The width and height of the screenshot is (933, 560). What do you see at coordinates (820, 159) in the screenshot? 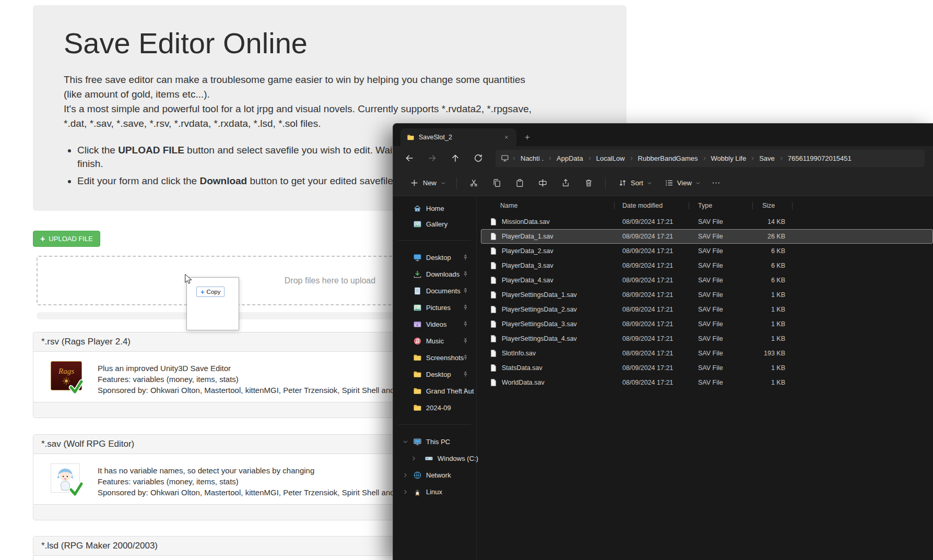
I see `breadcrumb-segment: 76561199072015451` at bounding box center [820, 159].